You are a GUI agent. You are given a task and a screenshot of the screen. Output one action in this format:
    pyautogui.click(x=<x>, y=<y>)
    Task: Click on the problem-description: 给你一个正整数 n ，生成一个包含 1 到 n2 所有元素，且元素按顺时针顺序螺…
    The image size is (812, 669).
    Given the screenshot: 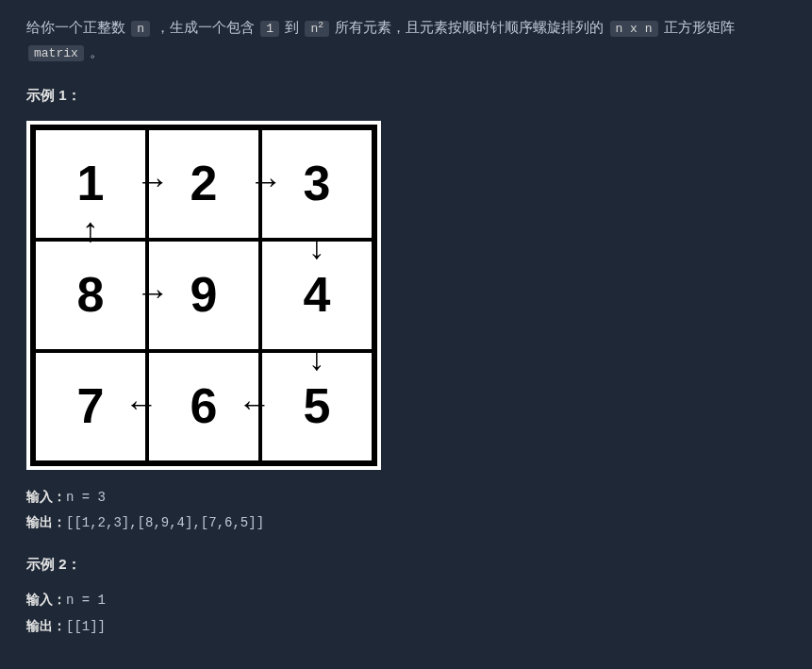 What is the action you would take?
    pyautogui.click(x=406, y=40)
    